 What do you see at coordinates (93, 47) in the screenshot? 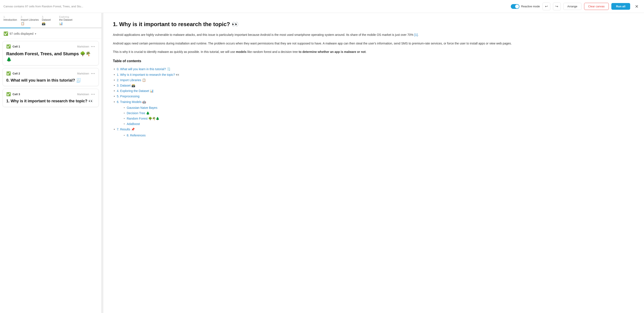
I see `cell-1-menu-button: •••` at bounding box center [93, 47].